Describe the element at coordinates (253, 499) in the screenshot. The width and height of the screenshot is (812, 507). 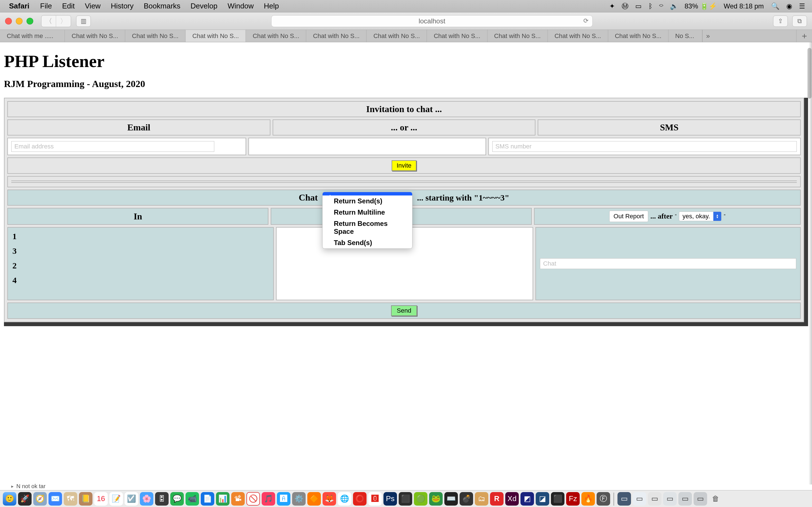
I see `dock-icon-17: 🚫` at that location.